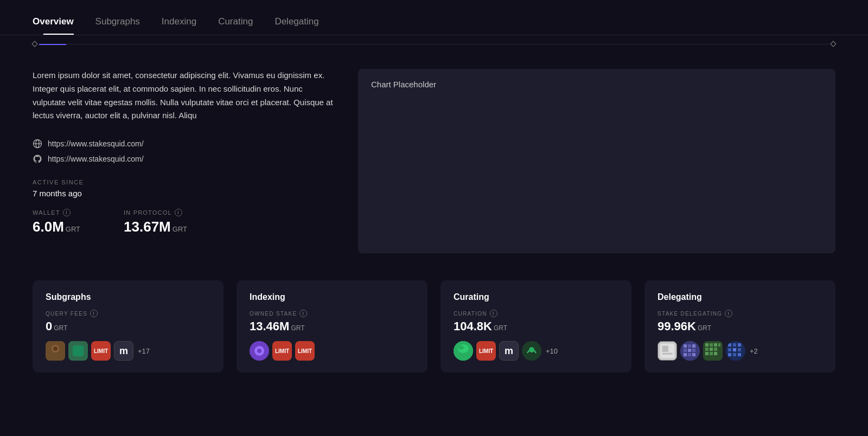 The width and height of the screenshot is (868, 436). Describe the element at coordinates (118, 23) in the screenshot. I see `tab-subgraphs: Subgraphs` at that location.